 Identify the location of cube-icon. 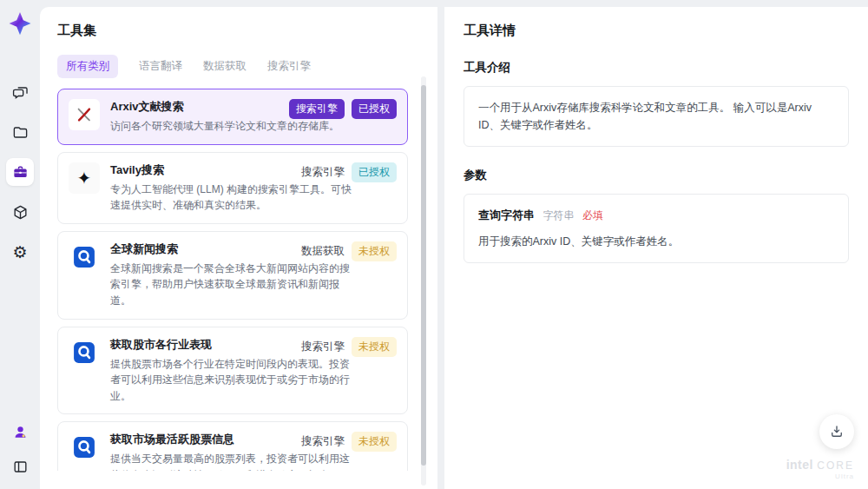
(21, 212).